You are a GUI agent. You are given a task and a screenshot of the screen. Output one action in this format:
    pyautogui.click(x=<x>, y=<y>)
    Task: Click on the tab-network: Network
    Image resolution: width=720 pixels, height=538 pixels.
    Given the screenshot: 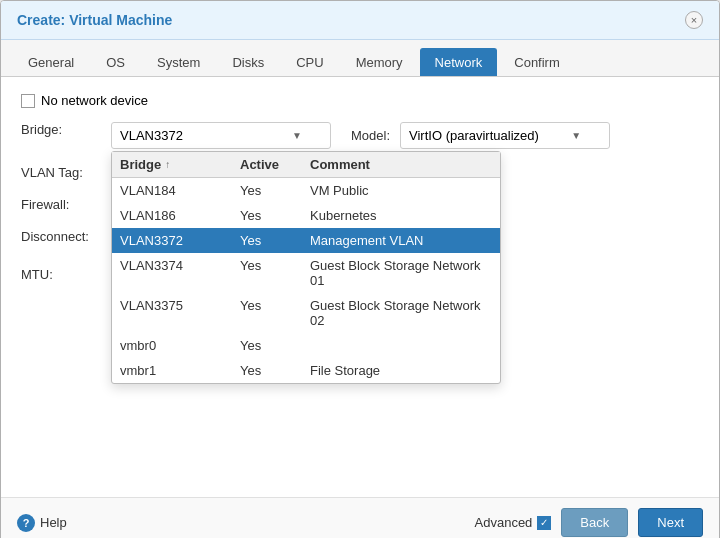 What is the action you would take?
    pyautogui.click(x=459, y=62)
    